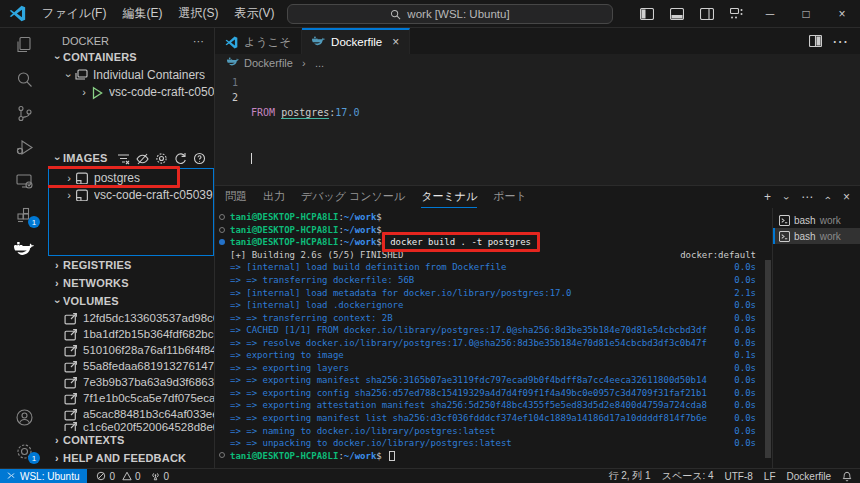 The image size is (860, 483). What do you see at coordinates (131, 301) in the screenshot?
I see `section-volumes: › VOLUMES` at bounding box center [131, 301].